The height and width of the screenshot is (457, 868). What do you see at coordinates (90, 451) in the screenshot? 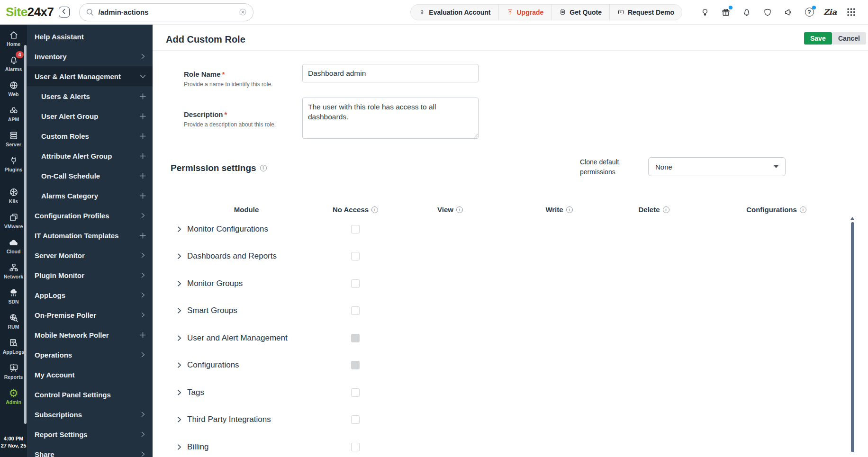
I see `sidebar-item-share: Share` at bounding box center [90, 451].